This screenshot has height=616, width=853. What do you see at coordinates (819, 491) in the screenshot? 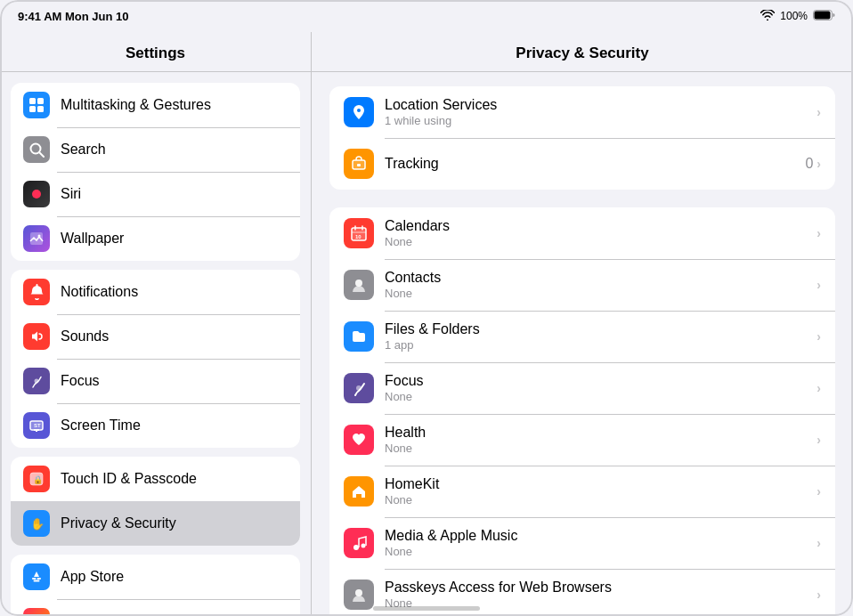
I see `homekit-chevron: ›` at bounding box center [819, 491].